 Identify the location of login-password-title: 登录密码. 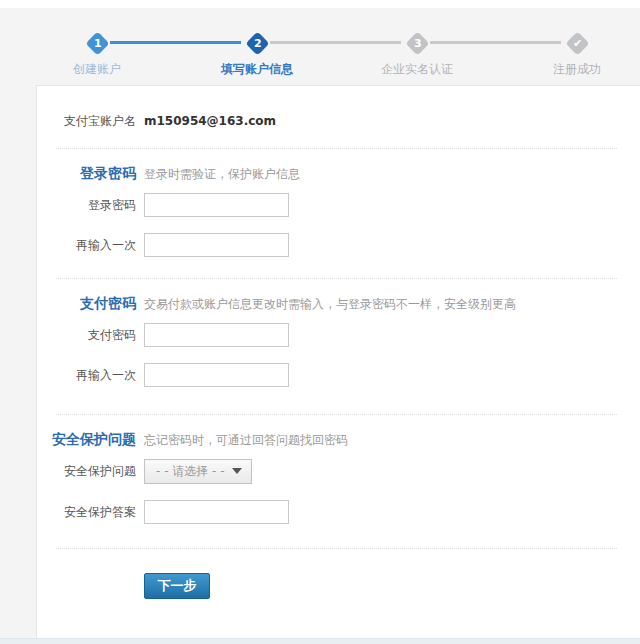
(86, 174).